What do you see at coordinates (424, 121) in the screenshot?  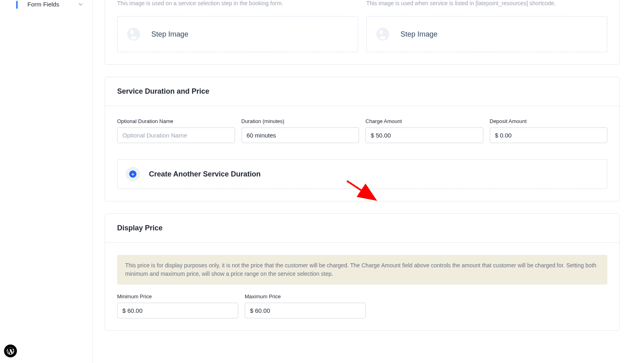 I see `charge-amount-label: Charge Amount` at bounding box center [424, 121].